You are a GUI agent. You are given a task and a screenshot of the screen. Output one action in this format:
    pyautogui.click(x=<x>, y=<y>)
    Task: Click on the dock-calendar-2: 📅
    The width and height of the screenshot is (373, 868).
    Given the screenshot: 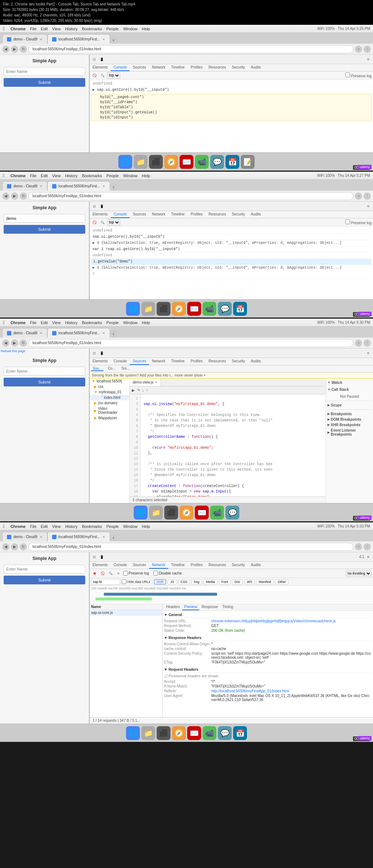 What is the action you would take?
    pyautogui.click(x=240, y=309)
    